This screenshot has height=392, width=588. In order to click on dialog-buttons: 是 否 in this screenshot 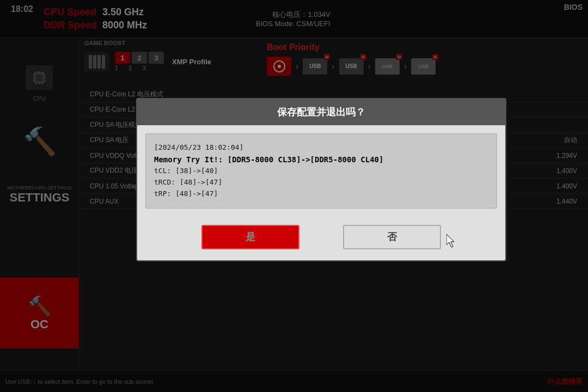, I will do `click(321, 238)`.